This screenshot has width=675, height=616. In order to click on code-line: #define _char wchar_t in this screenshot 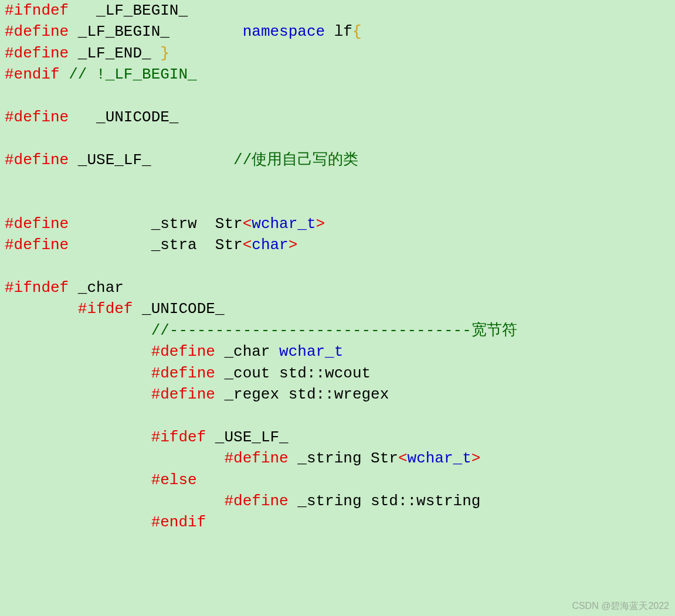, I will do `click(174, 352)`.